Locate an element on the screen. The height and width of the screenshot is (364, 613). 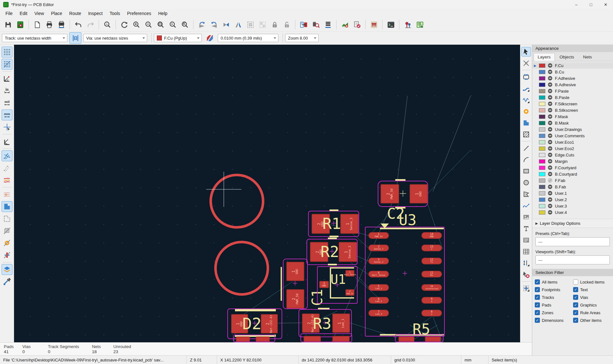
viewports-select: --- is located at coordinates (573, 260).